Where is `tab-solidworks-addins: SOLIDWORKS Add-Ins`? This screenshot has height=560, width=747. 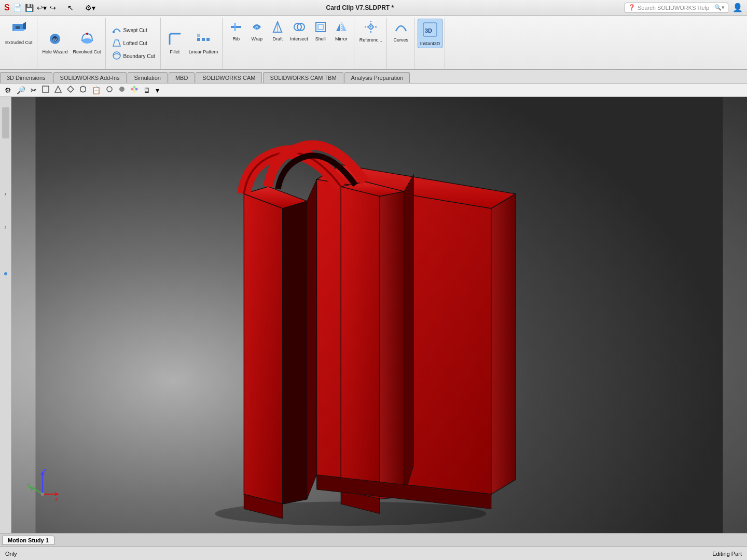 tab-solidworks-addins: SOLIDWORKS Add-Ins is located at coordinates (90, 78).